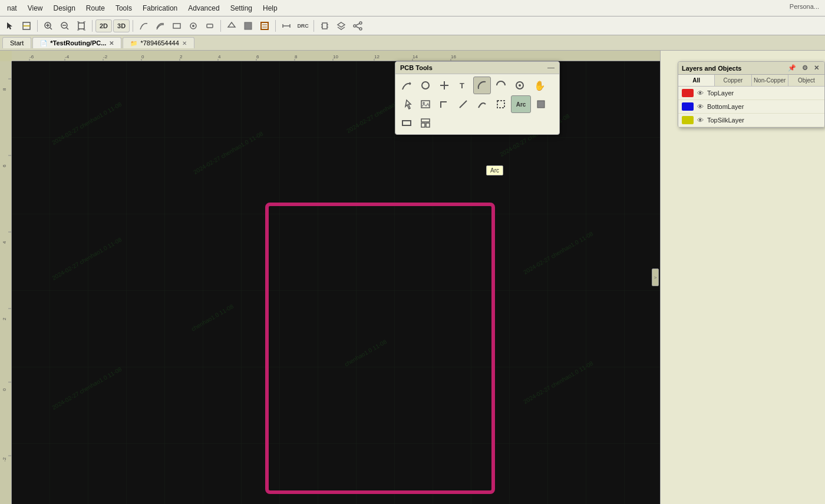 The width and height of the screenshot is (825, 504). I want to click on panel-close-icon: ✕, so click(817, 68).